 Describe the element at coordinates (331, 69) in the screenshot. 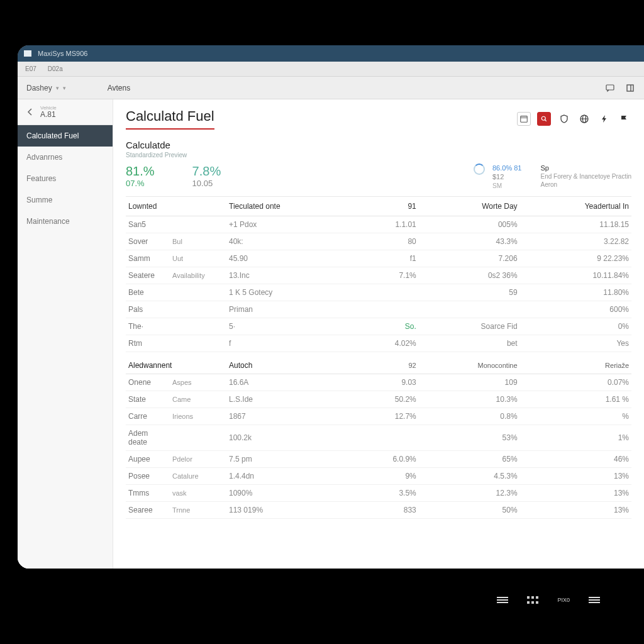

I see `tab-strip: E07 D02a` at that location.